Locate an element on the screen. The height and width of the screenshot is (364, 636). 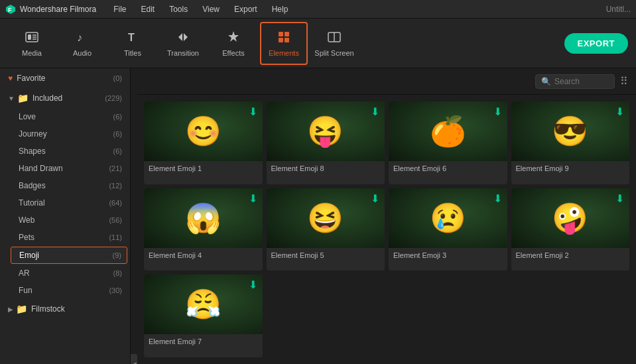
svg-text: T is located at coordinates (131, 37).